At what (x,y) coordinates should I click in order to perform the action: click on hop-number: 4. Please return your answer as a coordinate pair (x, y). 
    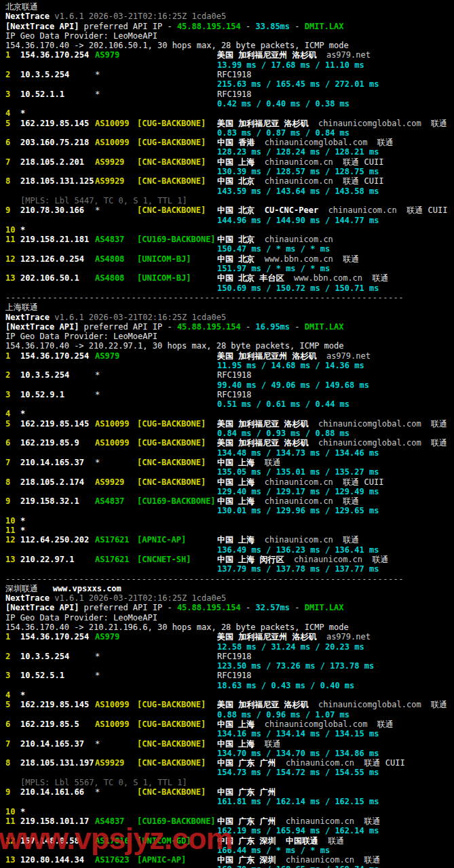
    Looking at the image, I should click on (13, 113).